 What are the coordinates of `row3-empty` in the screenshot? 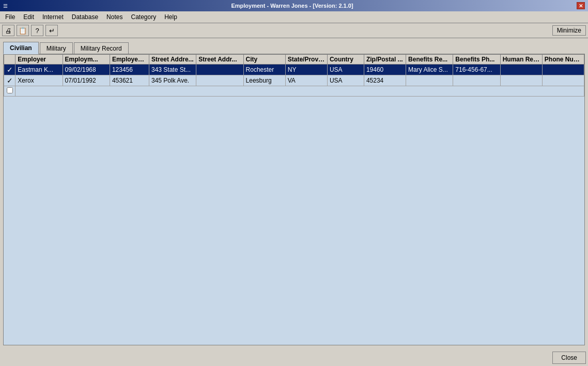 It's located at (300, 91).